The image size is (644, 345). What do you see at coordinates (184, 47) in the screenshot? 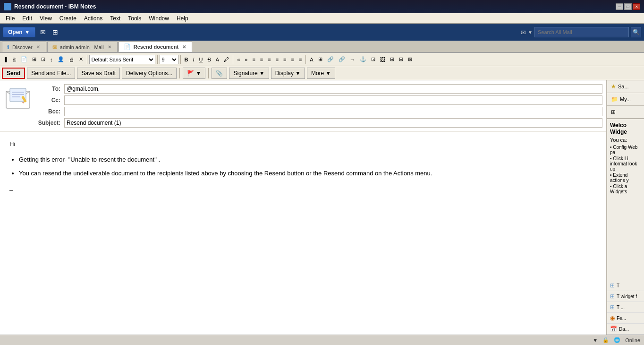
I see `resend-doc-tab-close: ✕` at bounding box center [184, 47].